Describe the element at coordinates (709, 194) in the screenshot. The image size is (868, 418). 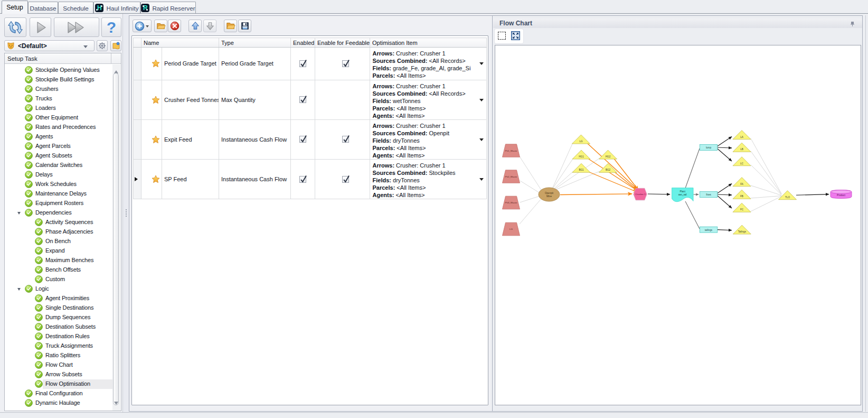
I see `svg-text: fines` at that location.